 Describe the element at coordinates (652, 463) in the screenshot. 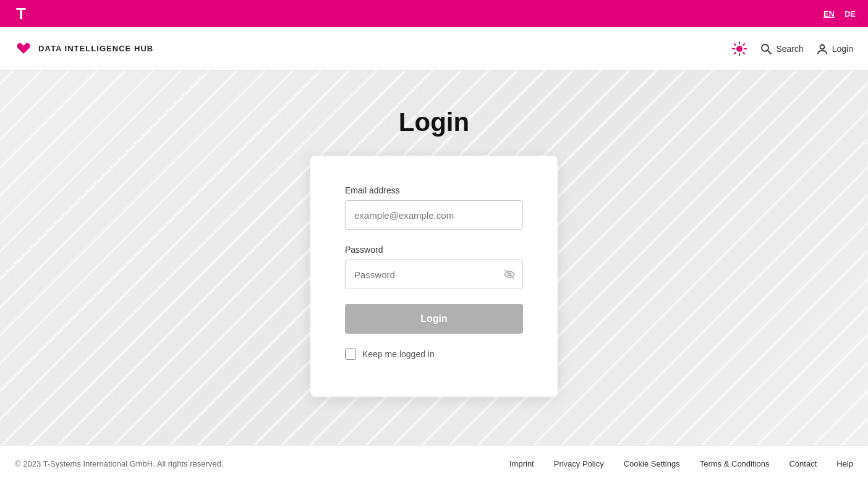

I see `footer-cookie-link: Cookie Settings` at that location.